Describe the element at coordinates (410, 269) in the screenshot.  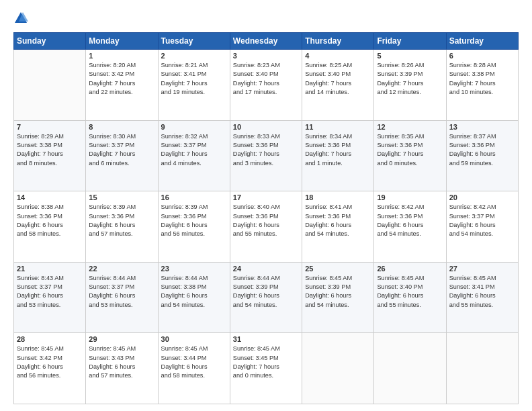
I see `day-number: 26` at that location.